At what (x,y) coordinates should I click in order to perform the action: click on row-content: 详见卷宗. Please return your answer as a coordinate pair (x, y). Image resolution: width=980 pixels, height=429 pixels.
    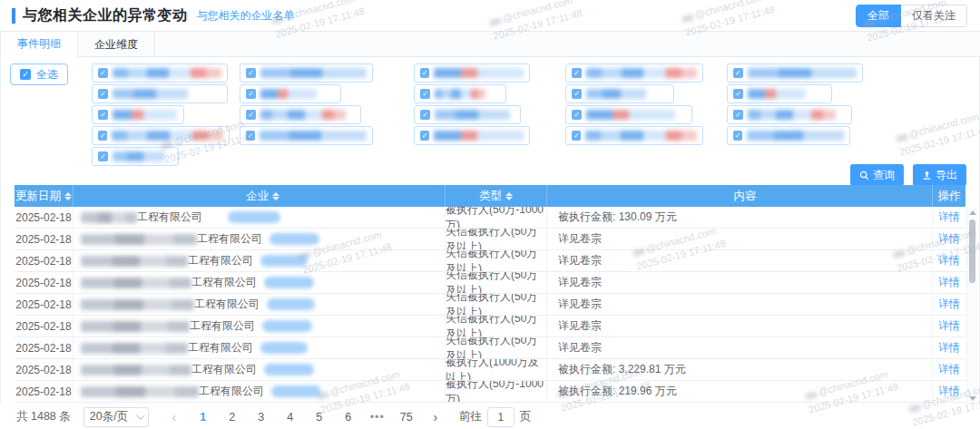
    Looking at the image, I should click on (740, 305).